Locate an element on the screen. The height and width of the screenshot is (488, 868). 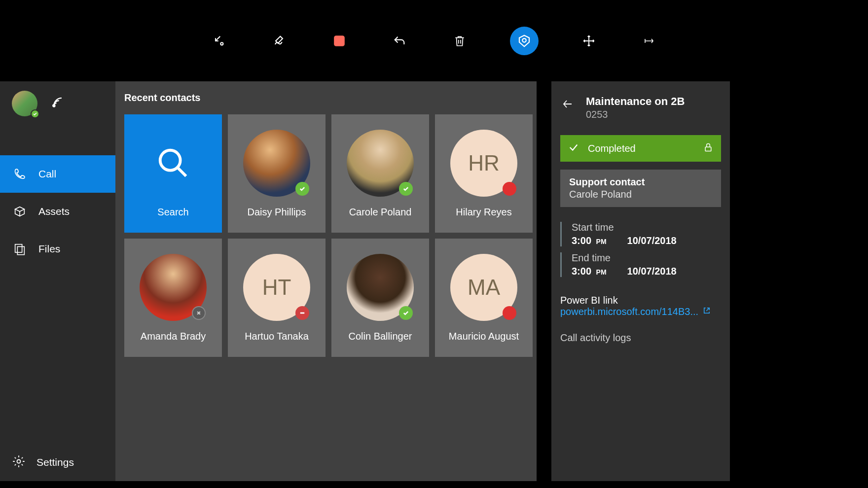
contact-tile: MAMauricio August is located at coordinates (484, 298).